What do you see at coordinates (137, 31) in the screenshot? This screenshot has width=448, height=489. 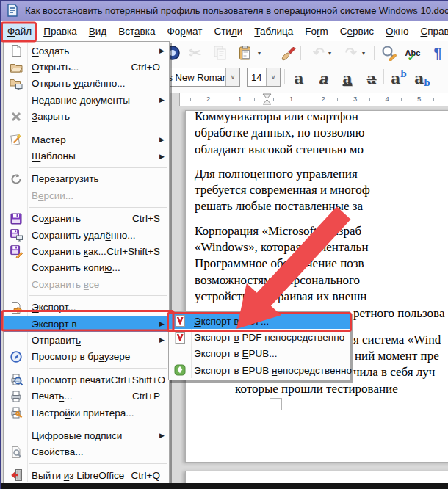 I see `menubar-item-3: Вставка` at bounding box center [137, 31].